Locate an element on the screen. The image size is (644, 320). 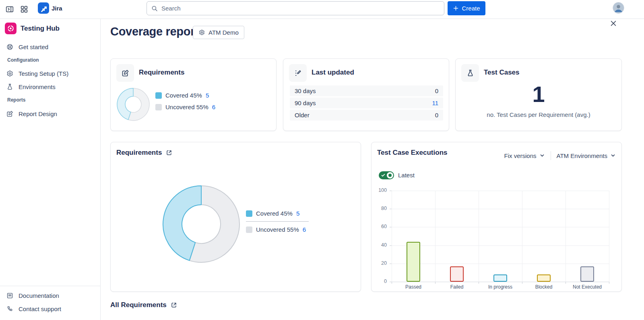
x-label-not-executed: Not Executed is located at coordinates (587, 287).